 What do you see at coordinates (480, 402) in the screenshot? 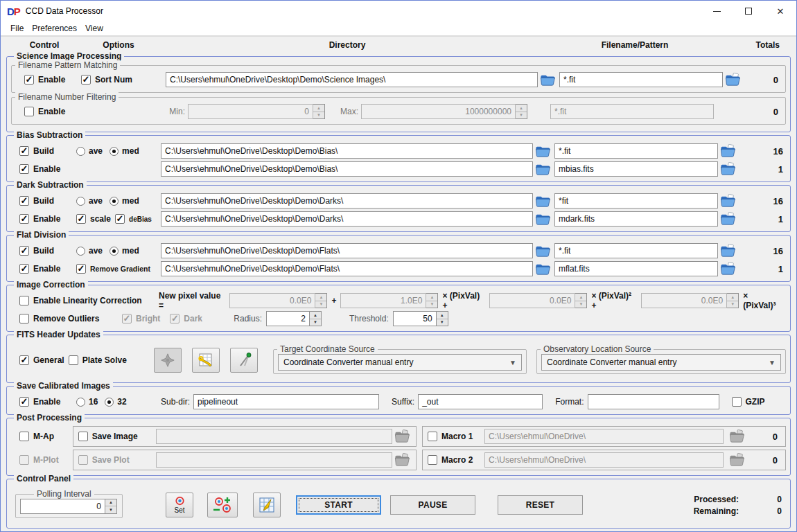
I see `suffix-field: _out` at bounding box center [480, 402].